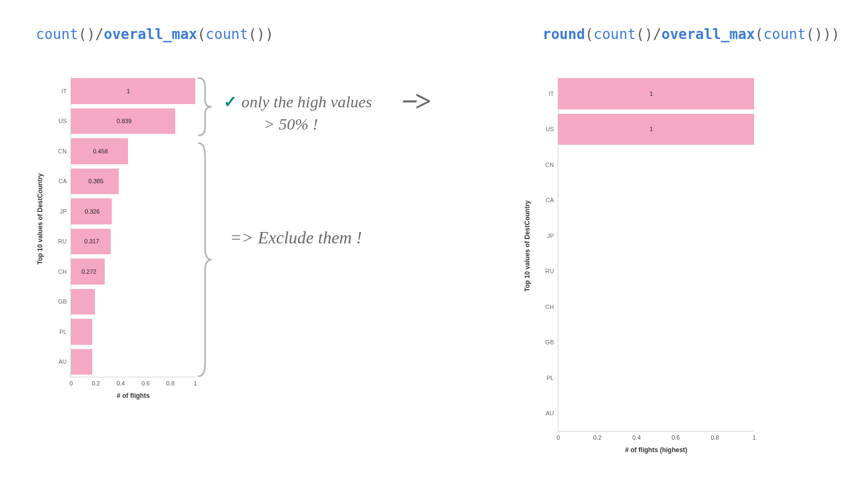  I want to click on bar-value-label: 0.326, so click(92, 211).